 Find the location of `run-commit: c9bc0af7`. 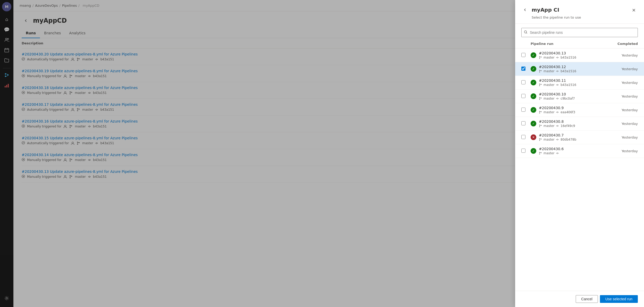

run-commit: c9bc0af7 is located at coordinates (567, 99).